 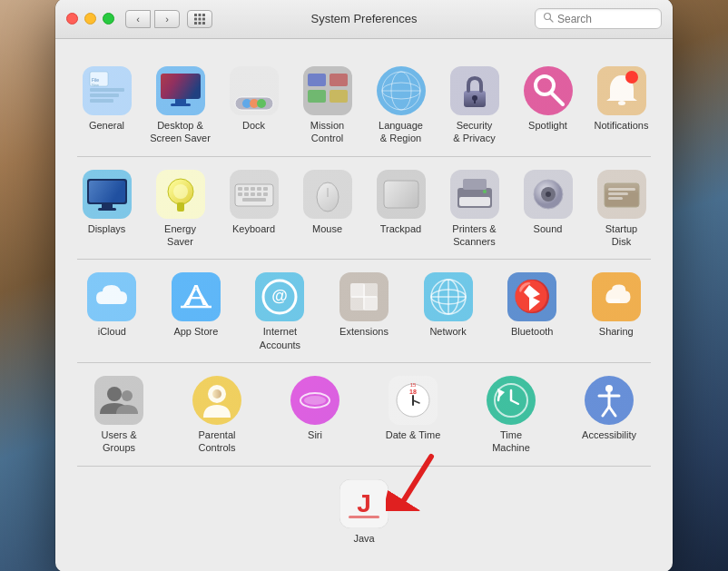 I want to click on pref-item-users: Users &Groups, so click(x=119, y=416).